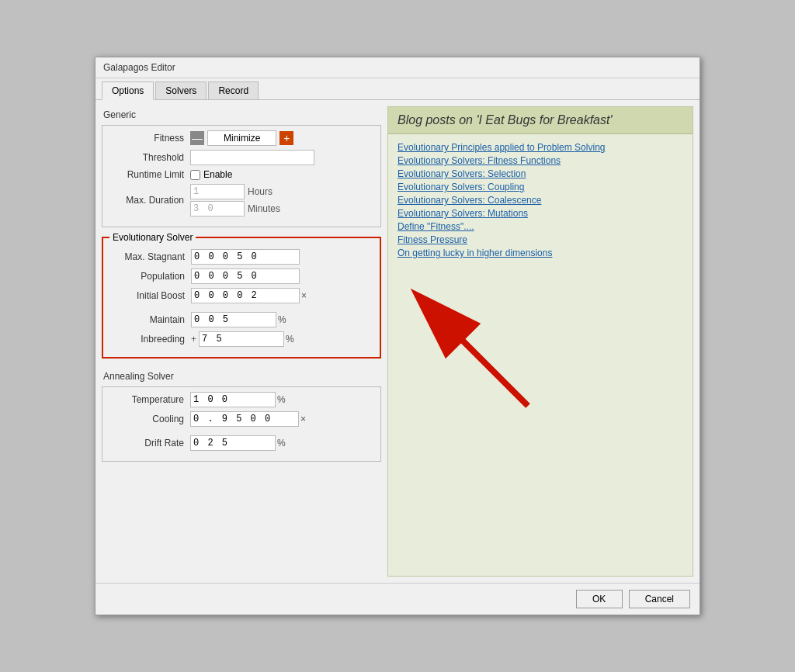  Describe the element at coordinates (149, 419) in the screenshot. I see `cooling-label: Cooling` at that location.